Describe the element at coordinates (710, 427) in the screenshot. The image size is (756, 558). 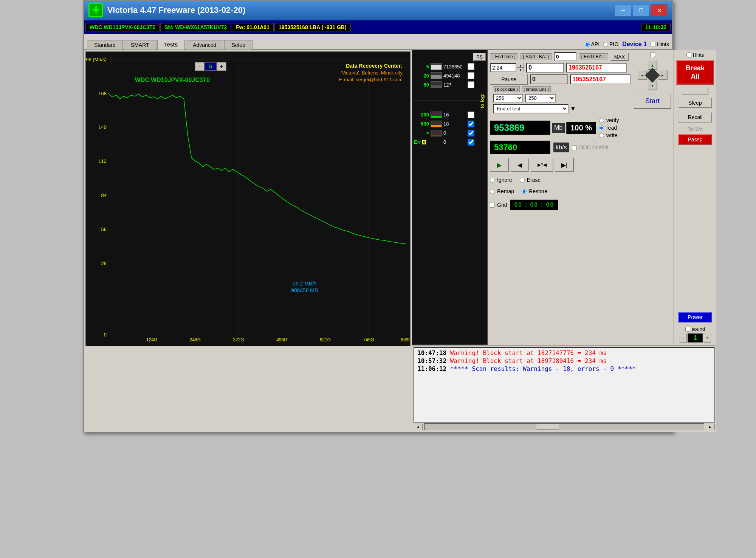
I see `scroll-right-btn: ►` at that location.